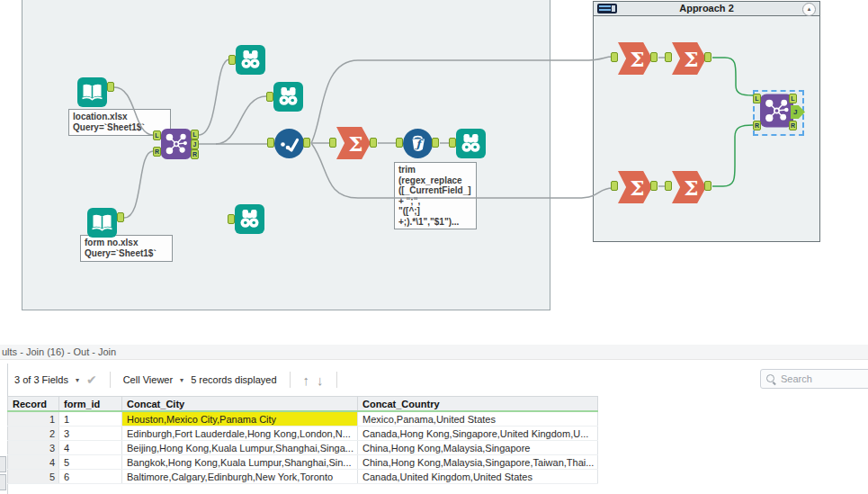 The width and height of the screenshot is (868, 494). Describe the element at coordinates (336, 380) in the screenshot. I see `toolbar-separator` at that location.